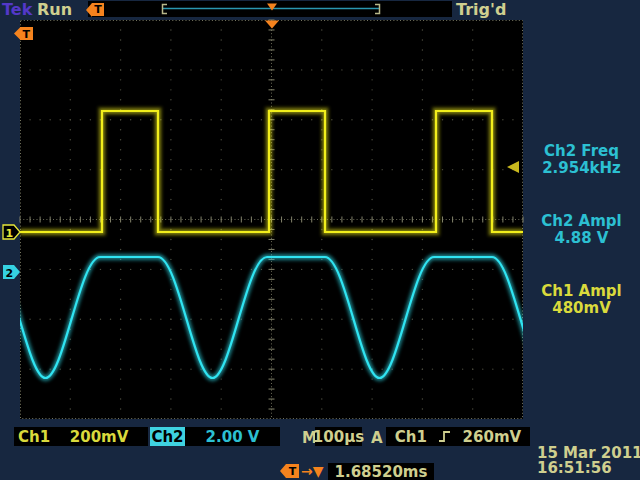 This screenshot has height=480, width=640. Describe the element at coordinates (582, 222) in the screenshot. I see `measurement-label: Ch2 Ampl` at that location.